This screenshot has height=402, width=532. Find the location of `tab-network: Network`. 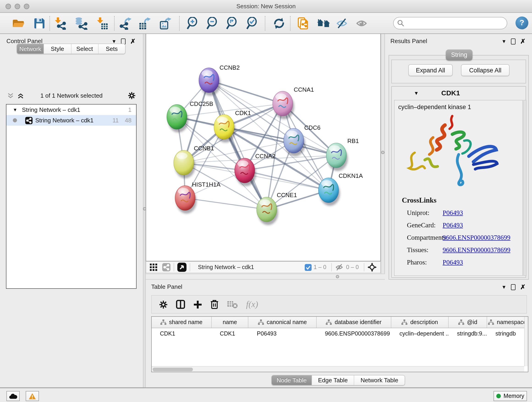

tab-network: Network is located at coordinates (31, 49).